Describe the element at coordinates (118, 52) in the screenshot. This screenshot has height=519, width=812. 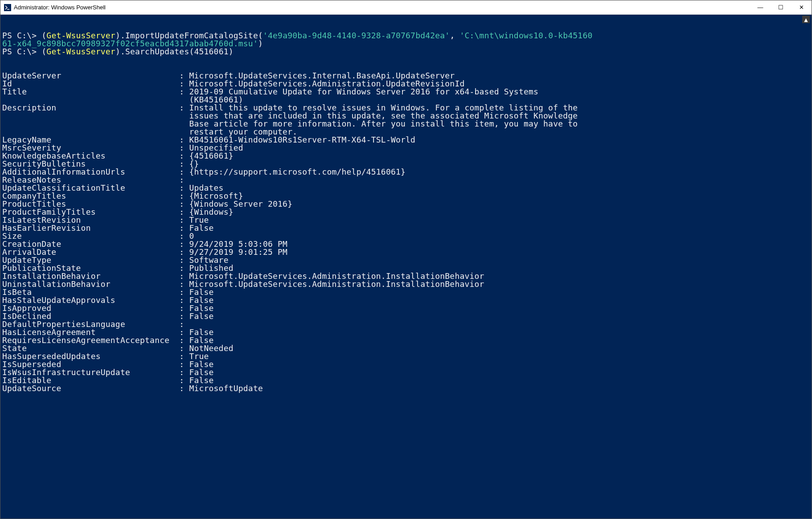
I see `prompt-line-2: PS C:\> (Get-WsusServer).SearchUpdates(4…` at that location.